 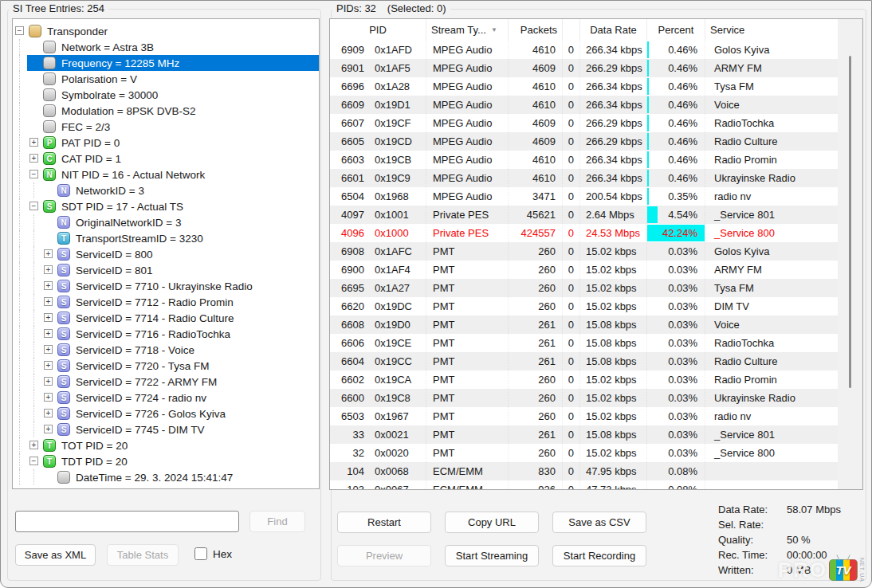 I want to click on col-header-pid: PID, so click(x=378, y=30).